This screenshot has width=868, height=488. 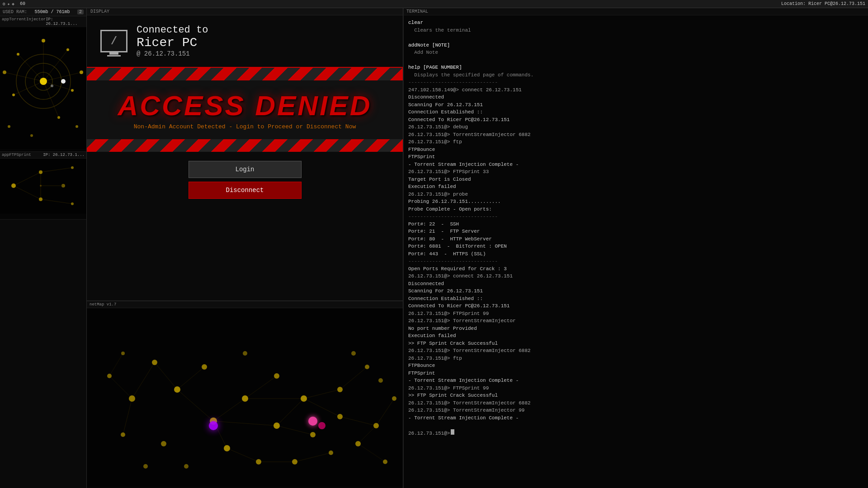 I want to click on terminal-prompt-line: 26.12.73.151@> FTPSprint 33, so click(x=636, y=172).